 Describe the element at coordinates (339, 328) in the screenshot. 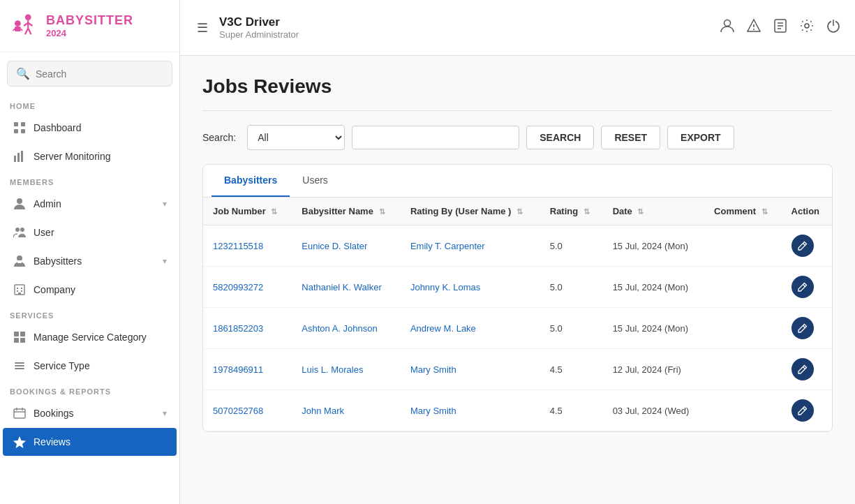

I see `babysitter-name-link-2: Ashton A. Johnson` at that location.